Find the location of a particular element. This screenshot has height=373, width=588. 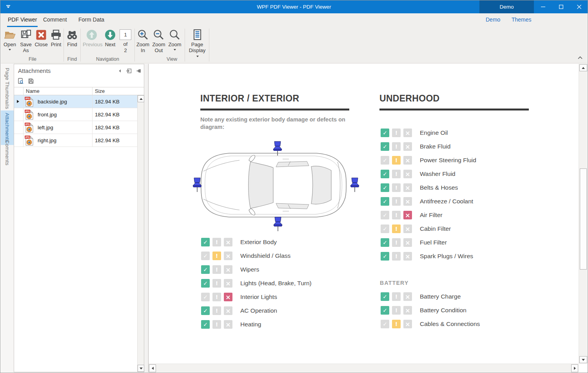

panel-collapse-icon is located at coordinates (120, 71).